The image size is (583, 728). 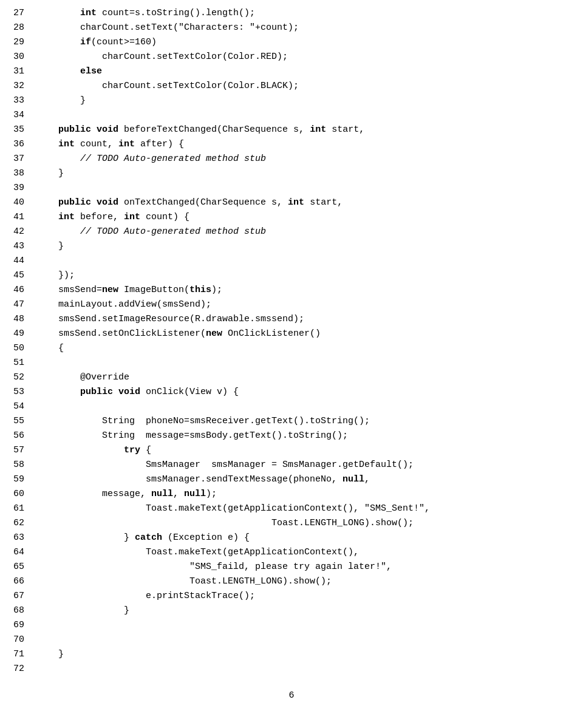 I want to click on line-number: 31, so click(x=18, y=72).